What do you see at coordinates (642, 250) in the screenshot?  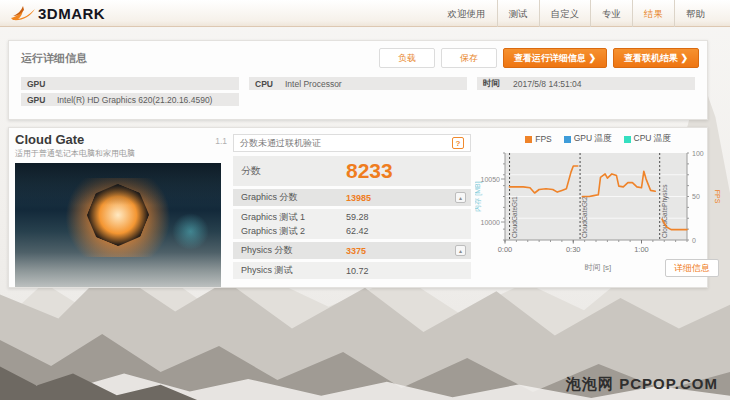 I see `svg-text: 1:00` at bounding box center [642, 250].